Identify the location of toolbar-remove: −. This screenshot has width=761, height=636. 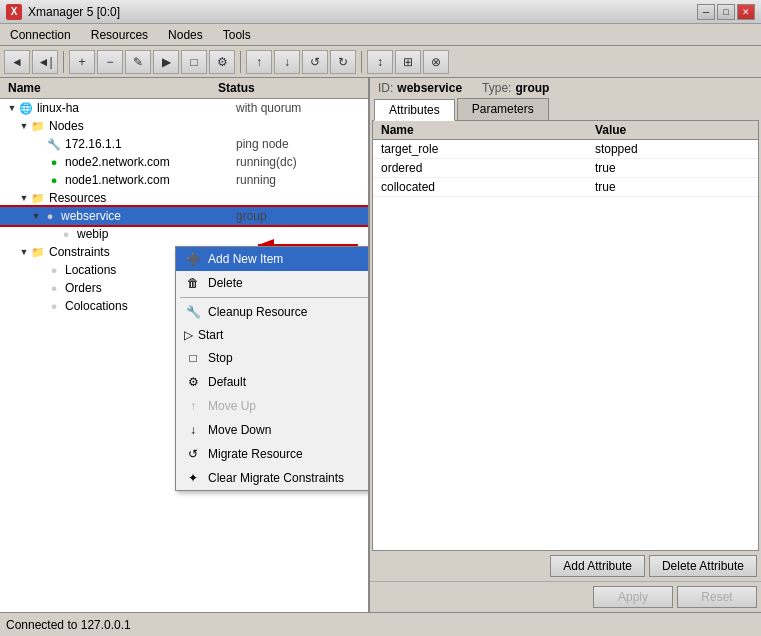
(110, 62).